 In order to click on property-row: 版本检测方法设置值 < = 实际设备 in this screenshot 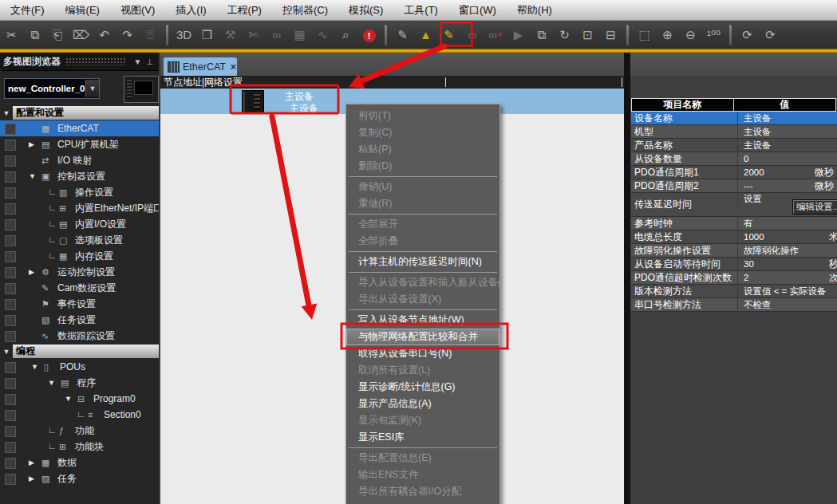, I will do `click(734, 292)`.